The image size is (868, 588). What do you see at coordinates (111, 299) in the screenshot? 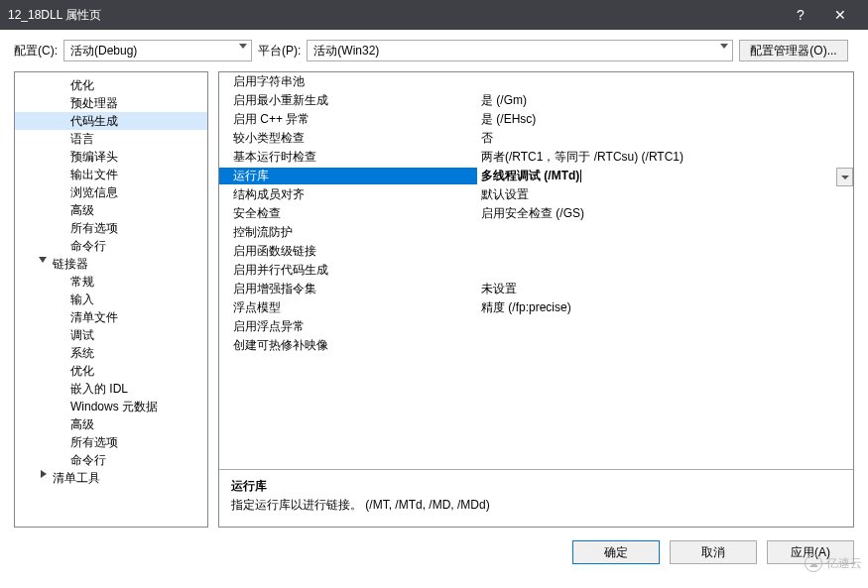
I see `tree-item: 输入` at bounding box center [111, 299].